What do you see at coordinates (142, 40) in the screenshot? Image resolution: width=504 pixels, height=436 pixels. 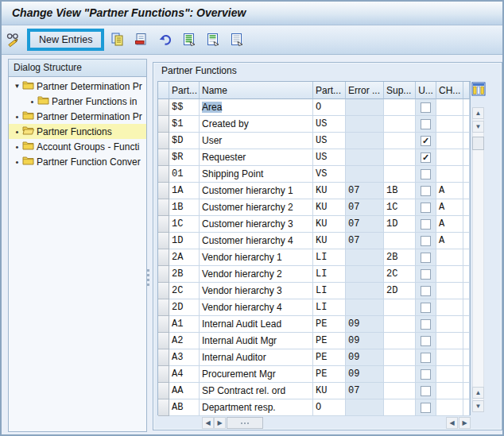 I see `delete-icon` at bounding box center [142, 40].